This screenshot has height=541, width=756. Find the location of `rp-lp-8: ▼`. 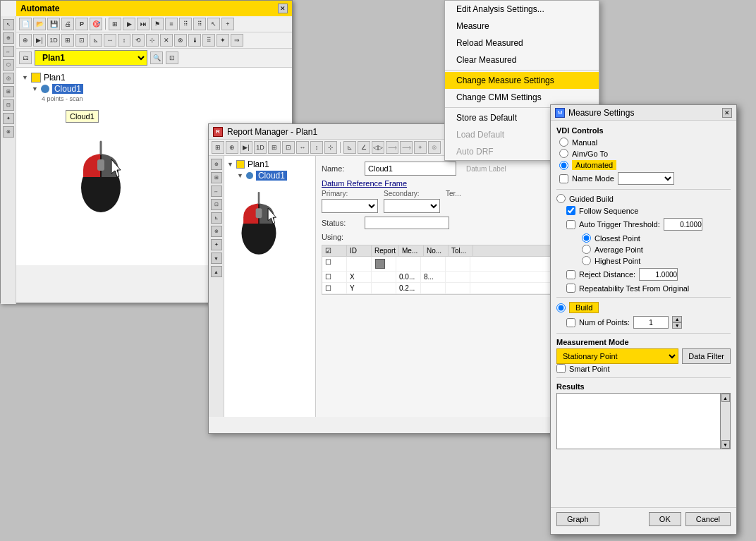

rp-lp-8: ▼ is located at coordinates (217, 258).